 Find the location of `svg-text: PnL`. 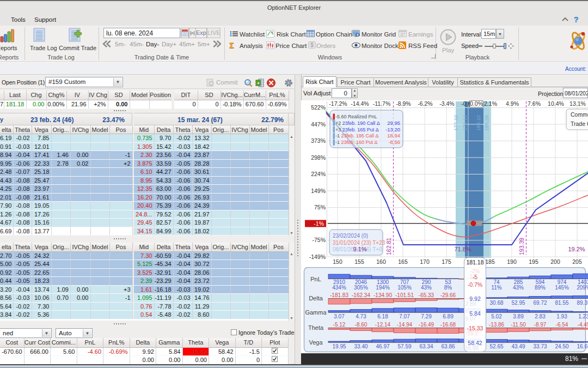

svg-text: PnL is located at coordinates (316, 279).